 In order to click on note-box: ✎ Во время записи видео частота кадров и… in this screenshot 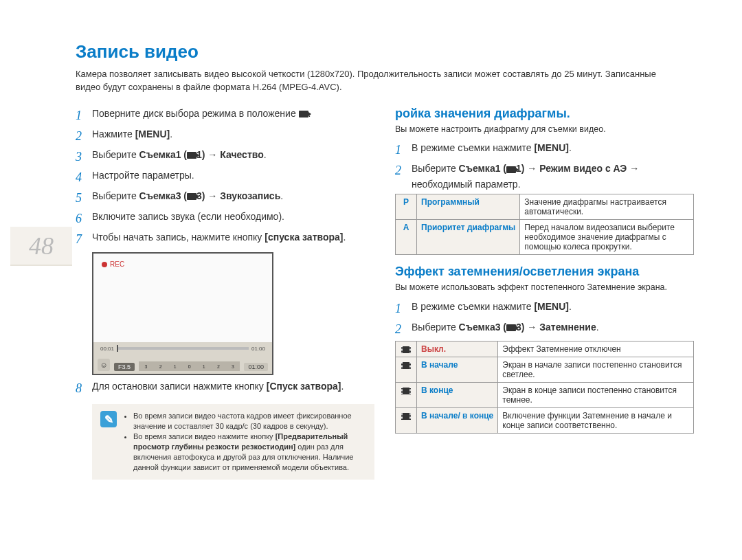, I will do `click(234, 441)`.